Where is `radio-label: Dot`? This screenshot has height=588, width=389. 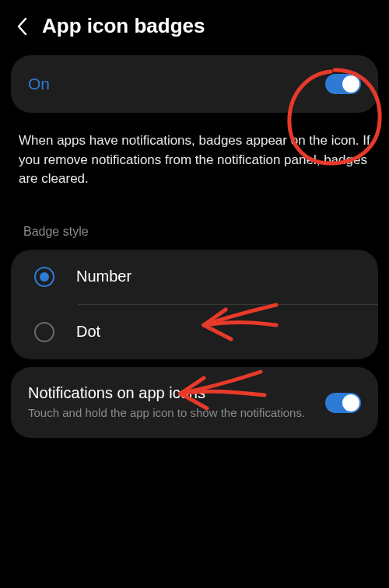 radio-label: Dot is located at coordinates (89, 331).